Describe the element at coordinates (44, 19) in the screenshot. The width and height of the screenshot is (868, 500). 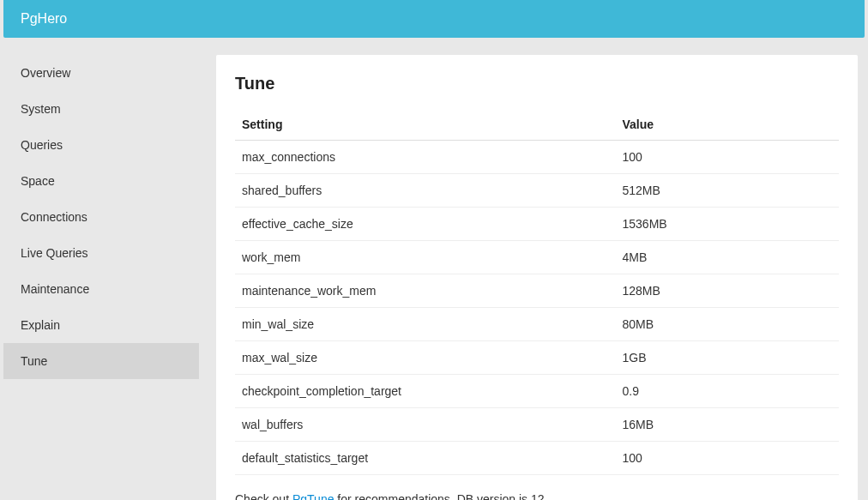
I see `app-title: PgHero` at that location.